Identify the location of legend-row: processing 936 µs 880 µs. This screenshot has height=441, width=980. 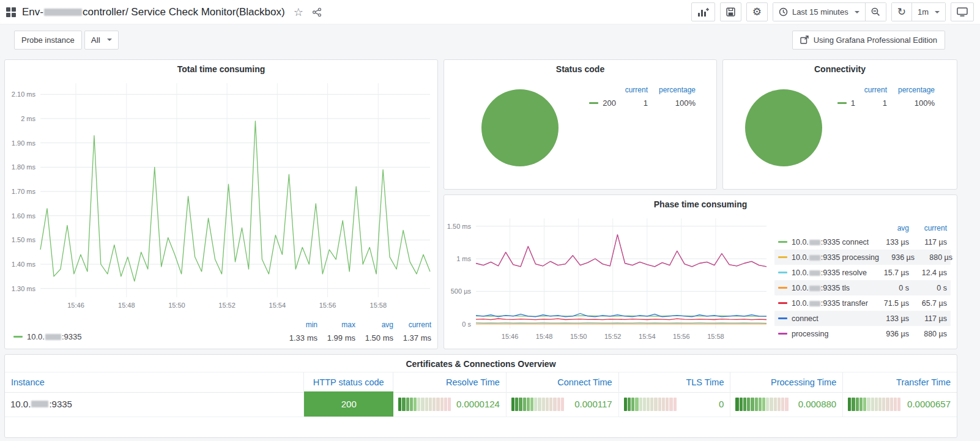
(863, 334).